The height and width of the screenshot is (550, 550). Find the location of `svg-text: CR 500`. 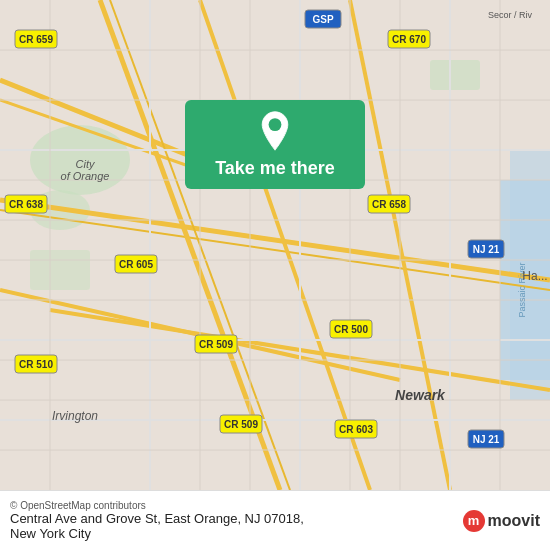

svg-text: CR 500 is located at coordinates (351, 330).